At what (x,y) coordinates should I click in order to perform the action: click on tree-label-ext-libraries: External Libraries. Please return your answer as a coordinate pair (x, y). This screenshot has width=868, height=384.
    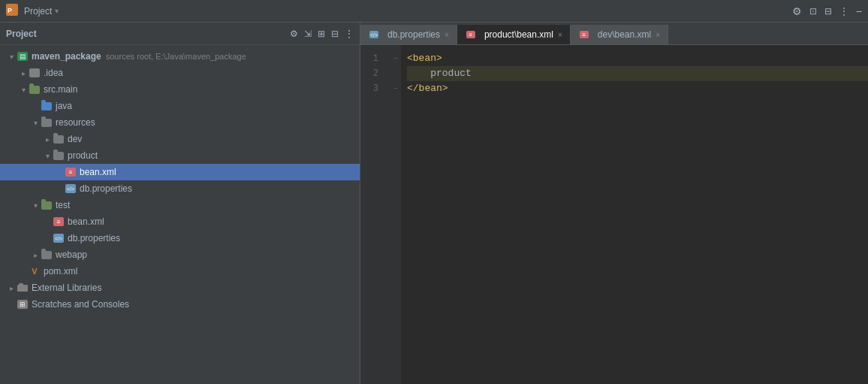
    Looking at the image, I should click on (66, 288).